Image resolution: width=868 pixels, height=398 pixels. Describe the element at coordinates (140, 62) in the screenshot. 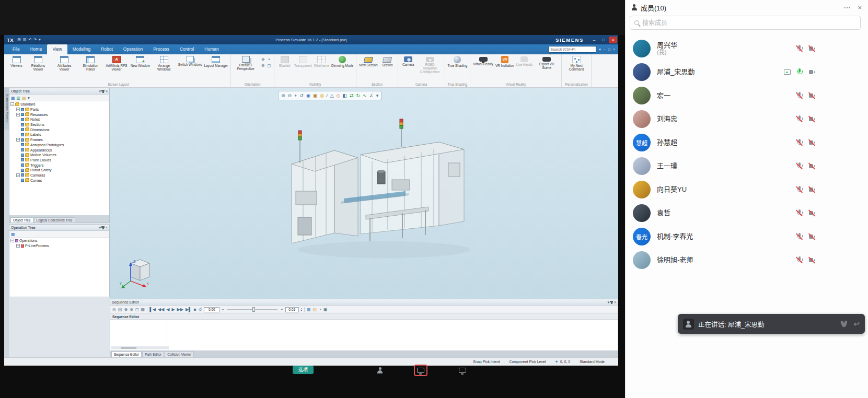

I see `ribbon-new-window: New Window` at that location.